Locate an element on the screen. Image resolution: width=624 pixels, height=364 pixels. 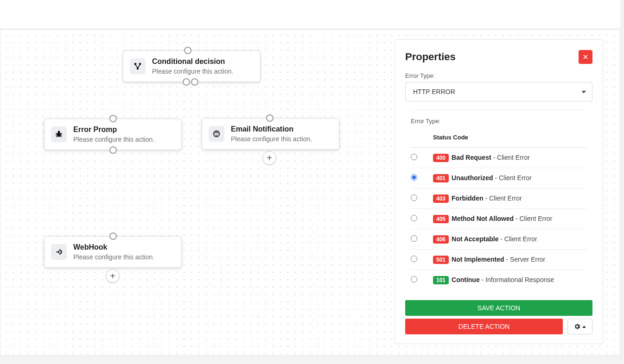
status-code-header: Status Code is located at coordinates (510, 137).